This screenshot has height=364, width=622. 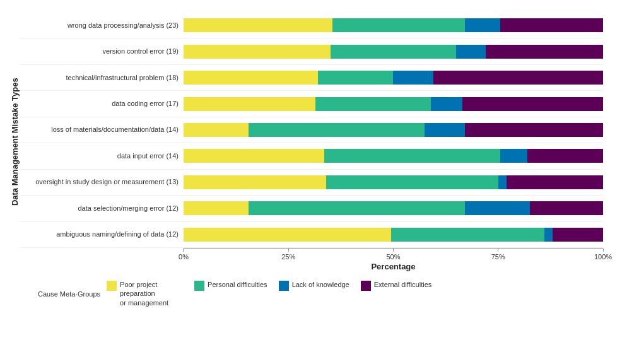 What do you see at coordinates (312, 130) in the screenshot?
I see `bar-row: loss of materials/documentation/data (14…` at bounding box center [312, 130].